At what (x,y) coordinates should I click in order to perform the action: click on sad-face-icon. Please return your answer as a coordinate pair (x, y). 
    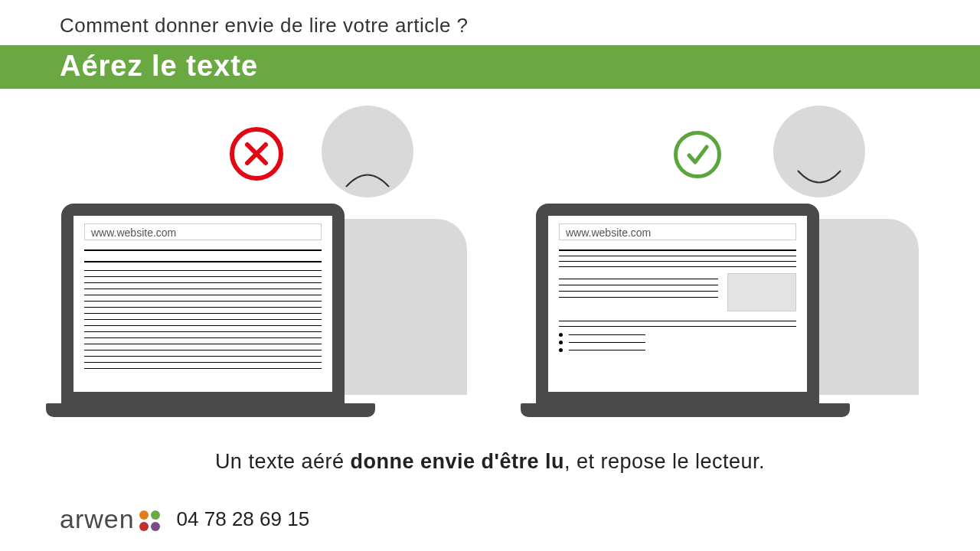
    Looking at the image, I should click on (368, 152).